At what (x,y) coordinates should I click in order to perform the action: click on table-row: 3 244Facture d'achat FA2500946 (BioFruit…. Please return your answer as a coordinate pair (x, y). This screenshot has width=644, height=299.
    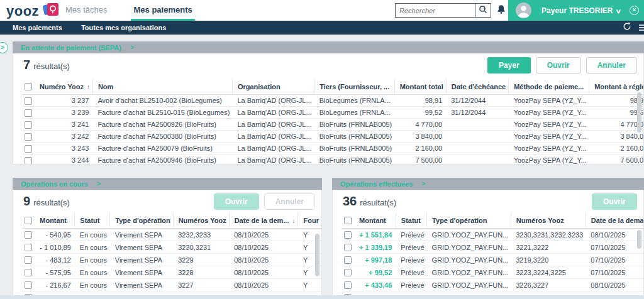
    Looking at the image, I should click on (333, 160).